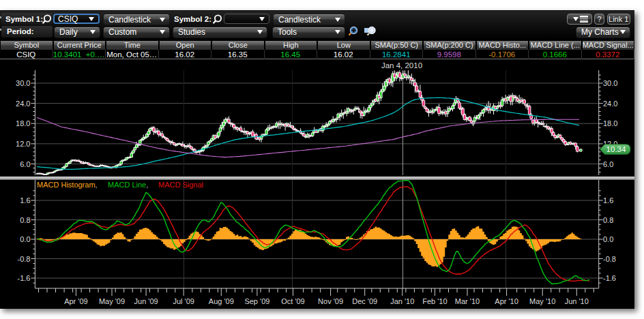 Image resolution: width=644 pixels, height=319 pixels. What do you see at coordinates (257, 301) in the screenshot?
I see `svg-text: Sep '09` at bounding box center [257, 301].